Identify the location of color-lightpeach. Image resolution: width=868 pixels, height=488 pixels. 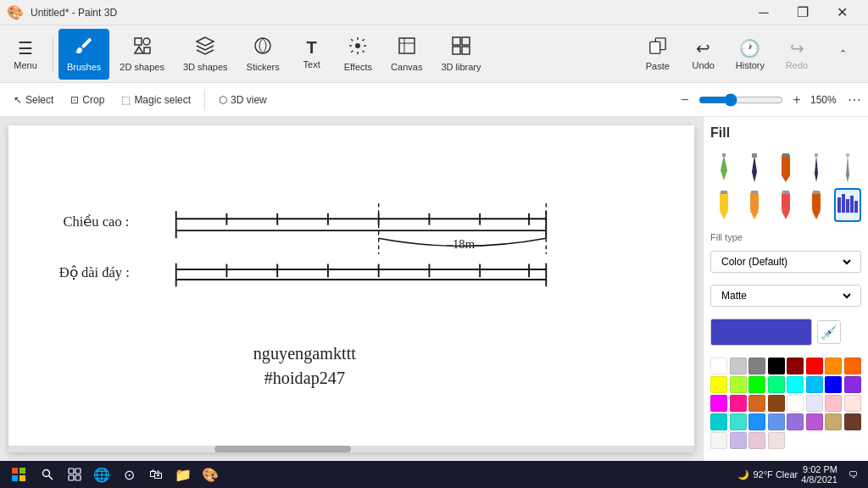
(776, 441).